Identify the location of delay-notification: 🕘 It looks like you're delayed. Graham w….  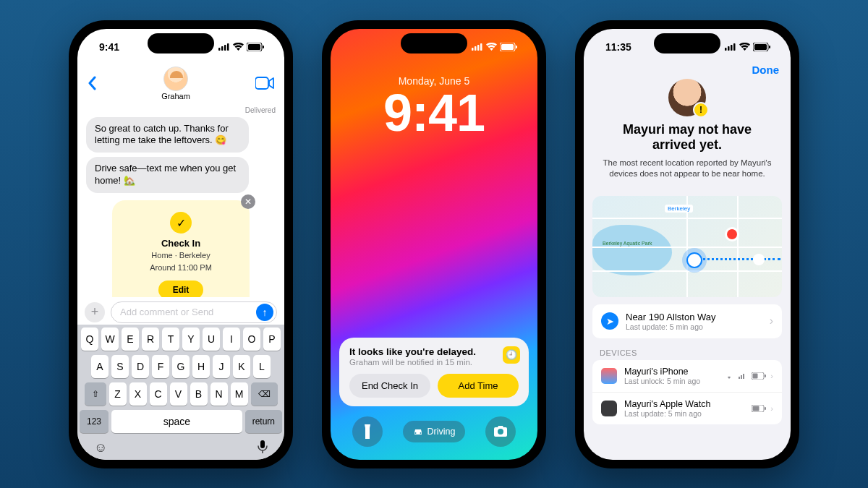
(434, 372).